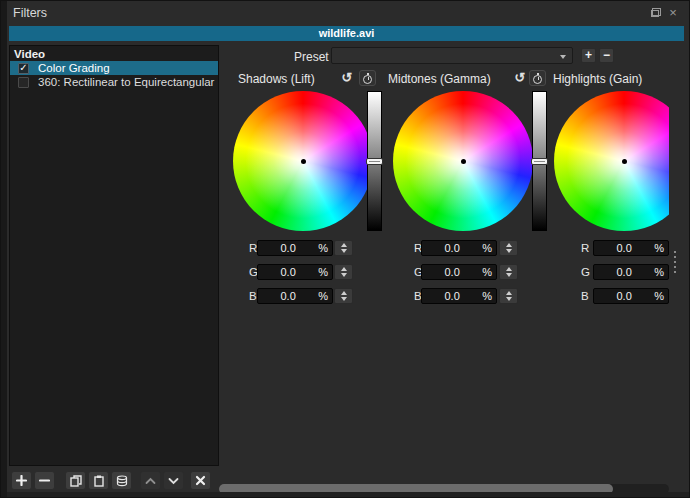  I want to click on shadows-r-stepper, so click(344, 248).